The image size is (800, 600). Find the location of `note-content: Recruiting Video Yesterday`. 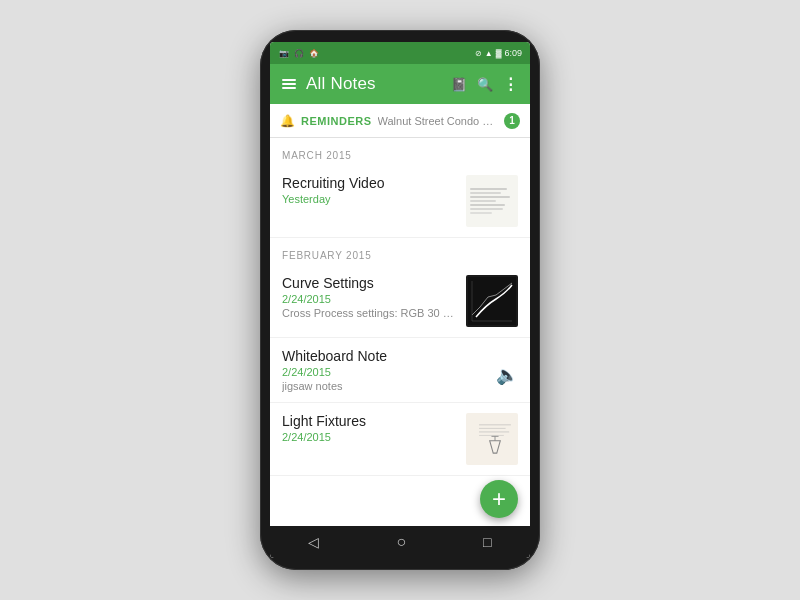

note-content: Recruiting Video Yesterday is located at coordinates (370, 191).